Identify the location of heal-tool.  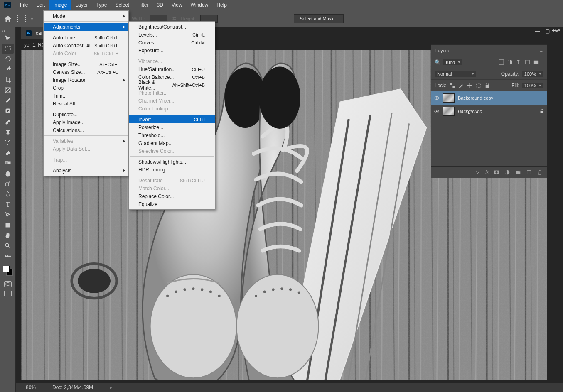
(8, 111).